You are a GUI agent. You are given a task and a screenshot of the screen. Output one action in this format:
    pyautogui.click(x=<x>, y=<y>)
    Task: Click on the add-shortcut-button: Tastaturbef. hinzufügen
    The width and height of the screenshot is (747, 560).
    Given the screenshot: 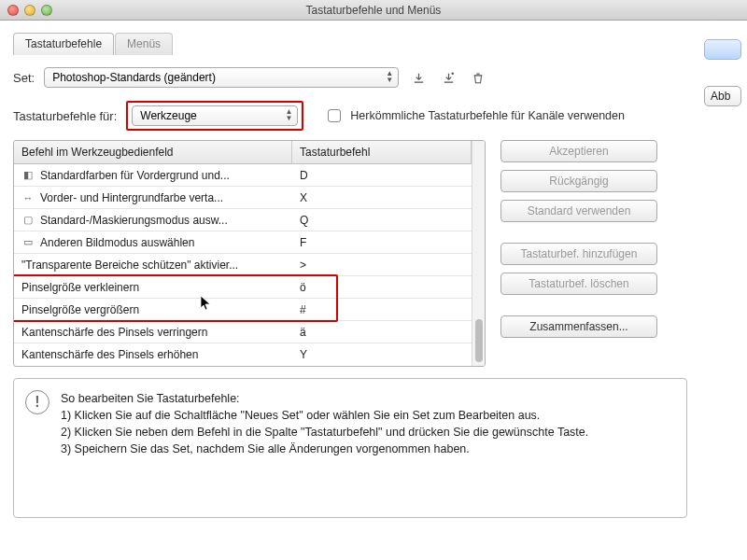 What is the action you would take?
    pyautogui.click(x=579, y=254)
    